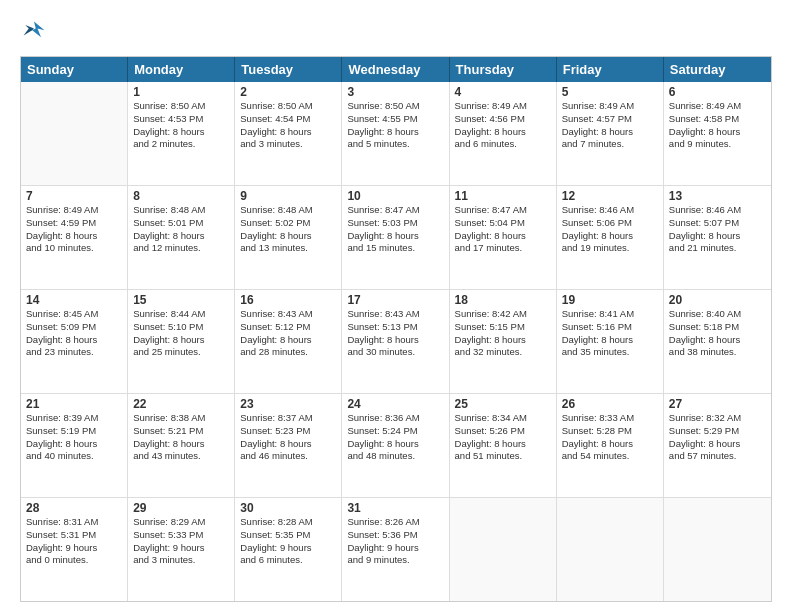 The height and width of the screenshot is (612, 792). What do you see at coordinates (718, 238) in the screenshot?
I see `calendar-cell-r1c6: 13Sunrise: 8:46 AMSunset: 5:07 PMDayligh…` at bounding box center [718, 238].